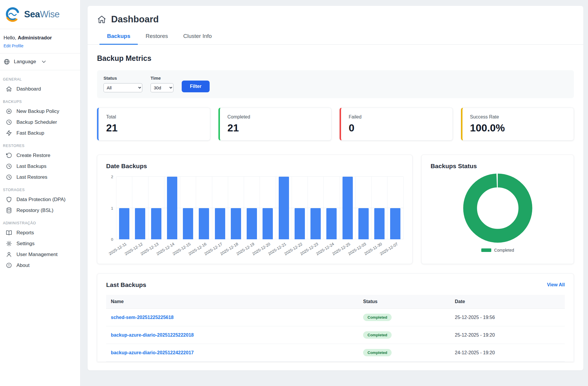  I want to click on plus-circle-icon, so click(9, 111).